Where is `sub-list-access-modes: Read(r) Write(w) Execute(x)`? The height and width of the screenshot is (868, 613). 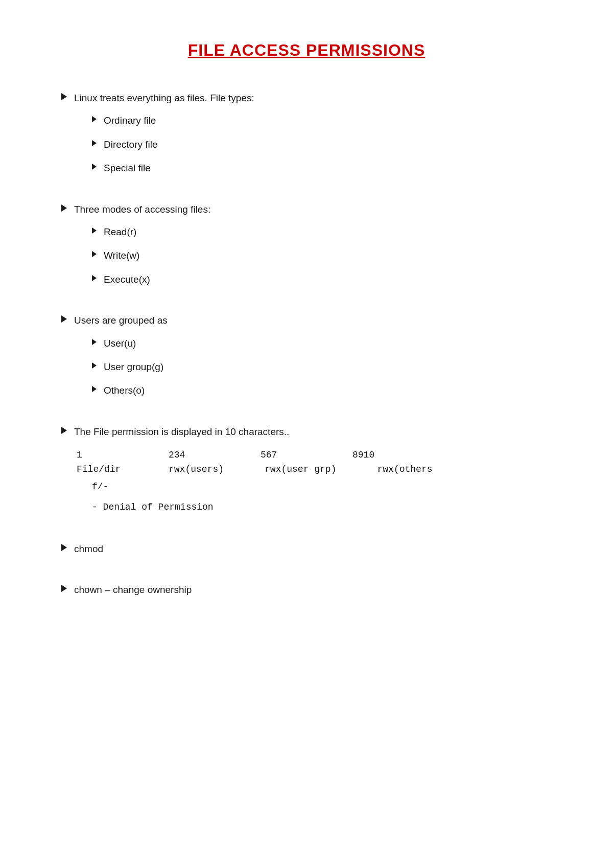
sub-list-access-modes: Read(r) Write(w) Execute(x) is located at coordinates (322, 256).